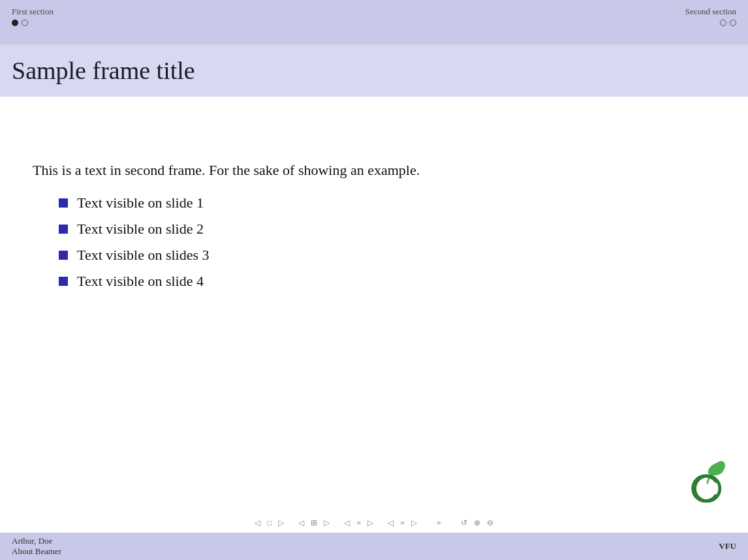 This screenshot has height=560, width=748. What do you see at coordinates (33, 12) in the screenshot?
I see `section-left-label: First section` at bounding box center [33, 12].